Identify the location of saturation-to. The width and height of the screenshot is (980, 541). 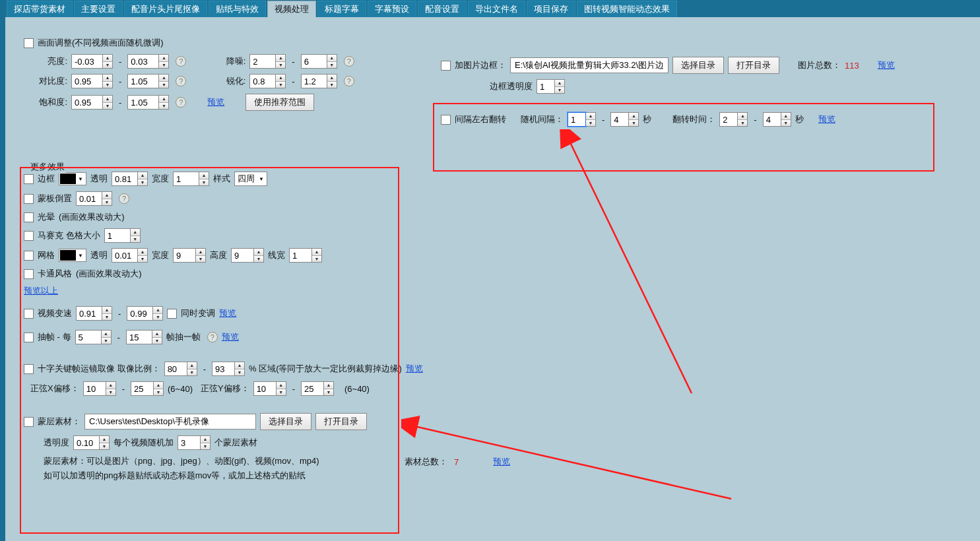
(143, 102).